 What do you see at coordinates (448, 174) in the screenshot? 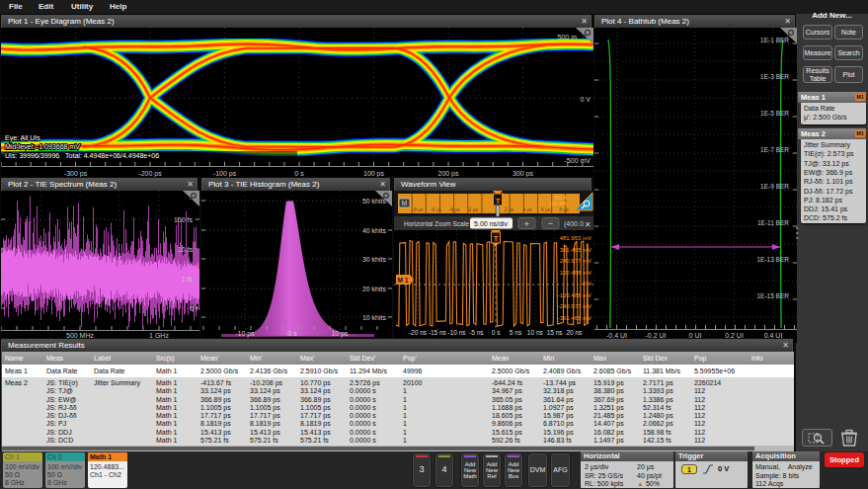
I see `svg-text: 200 ps` at bounding box center [448, 174].